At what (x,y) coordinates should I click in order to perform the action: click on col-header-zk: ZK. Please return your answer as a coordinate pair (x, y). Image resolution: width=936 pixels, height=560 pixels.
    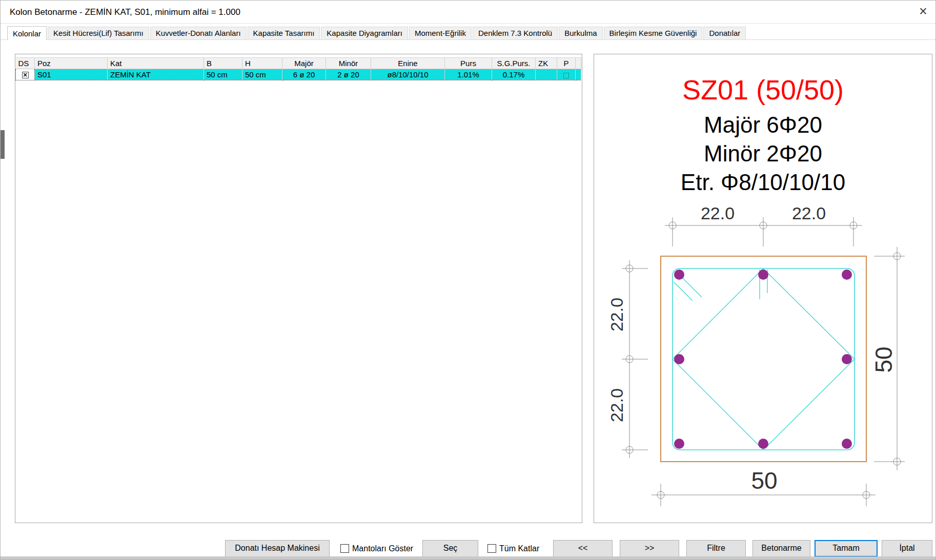
    Looking at the image, I should click on (546, 64).